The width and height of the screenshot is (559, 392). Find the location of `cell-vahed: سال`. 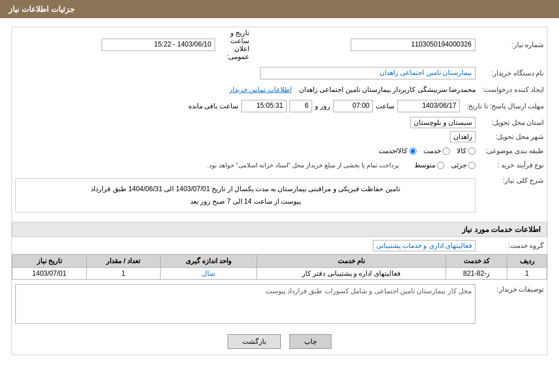

cell-vahed: سال is located at coordinates (209, 273).